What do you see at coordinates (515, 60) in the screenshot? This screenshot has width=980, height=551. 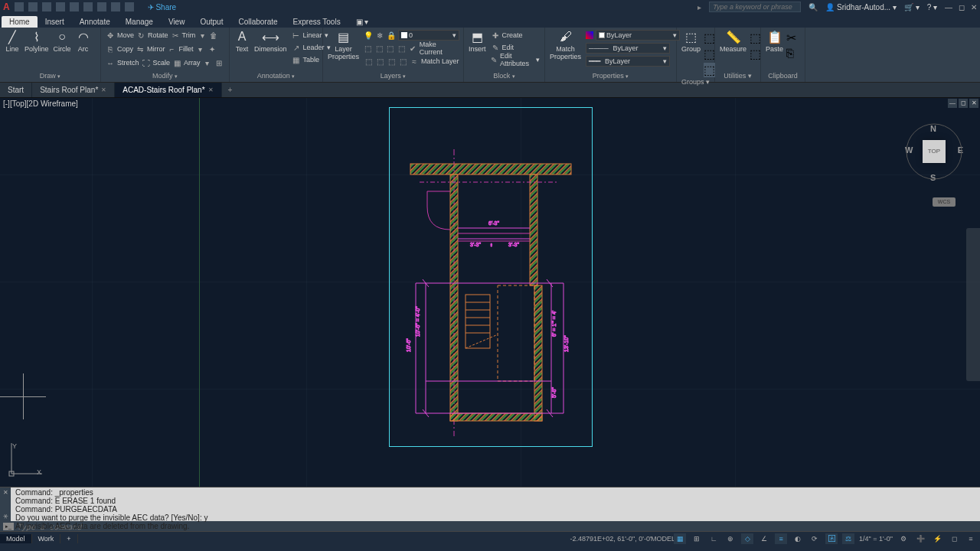 I see `tool-block-attrs: ✎Edit Attributes ▾` at bounding box center [515, 60].